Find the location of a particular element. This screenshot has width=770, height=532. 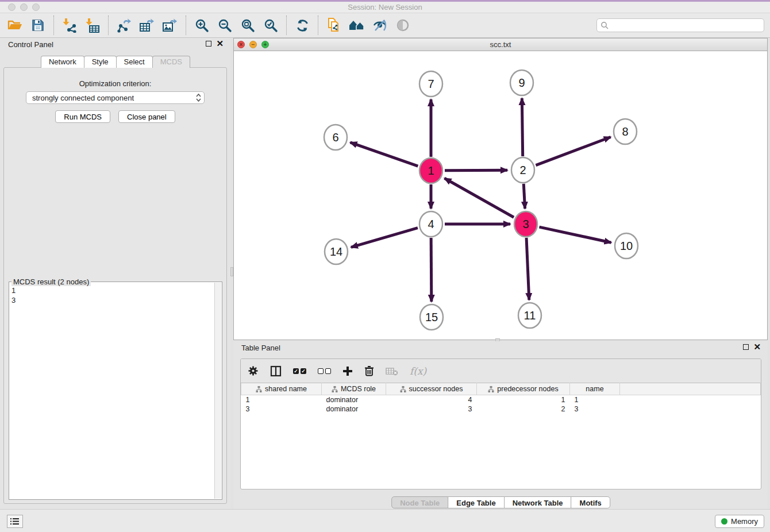

first-neighbors-button is located at coordinates (357, 25).